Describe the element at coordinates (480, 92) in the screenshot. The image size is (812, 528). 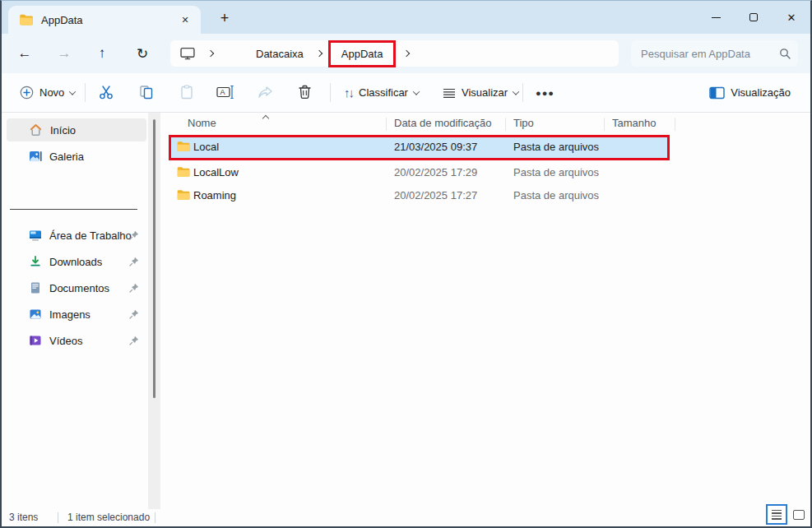
I see `view-button: Visualizar` at that location.